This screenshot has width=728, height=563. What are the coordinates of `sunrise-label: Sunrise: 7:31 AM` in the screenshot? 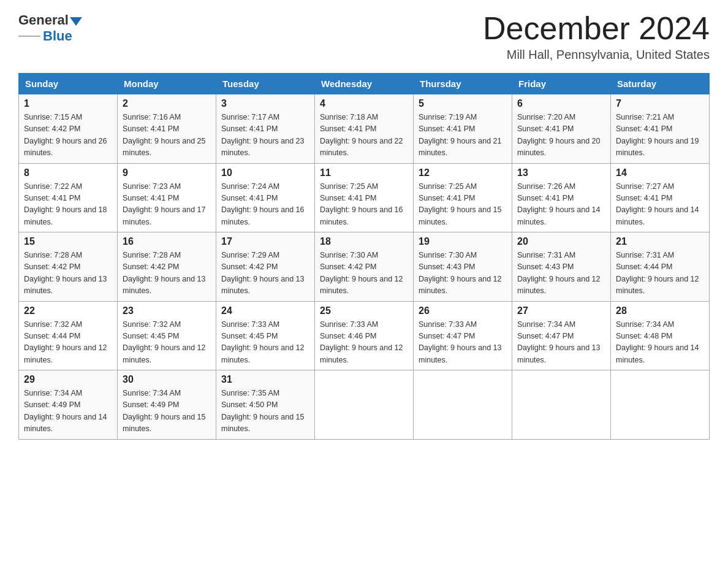 It's located at (645, 255).